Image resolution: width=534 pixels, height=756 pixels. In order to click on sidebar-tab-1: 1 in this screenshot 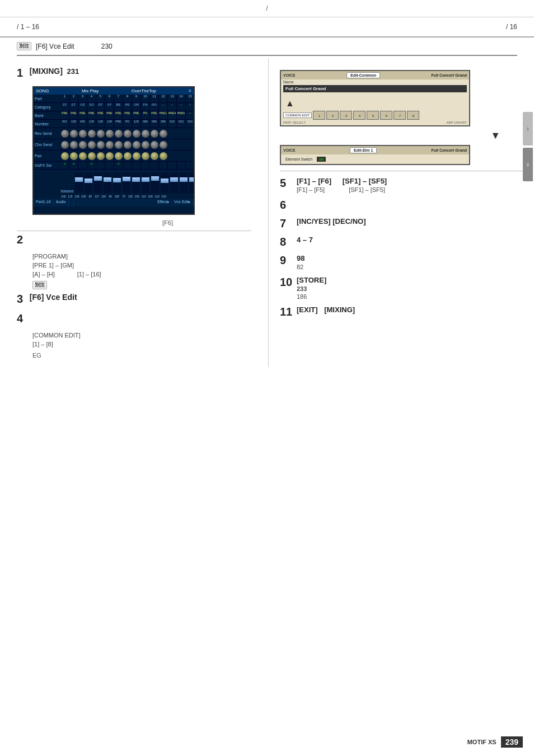, I will do `click(528, 129)`.